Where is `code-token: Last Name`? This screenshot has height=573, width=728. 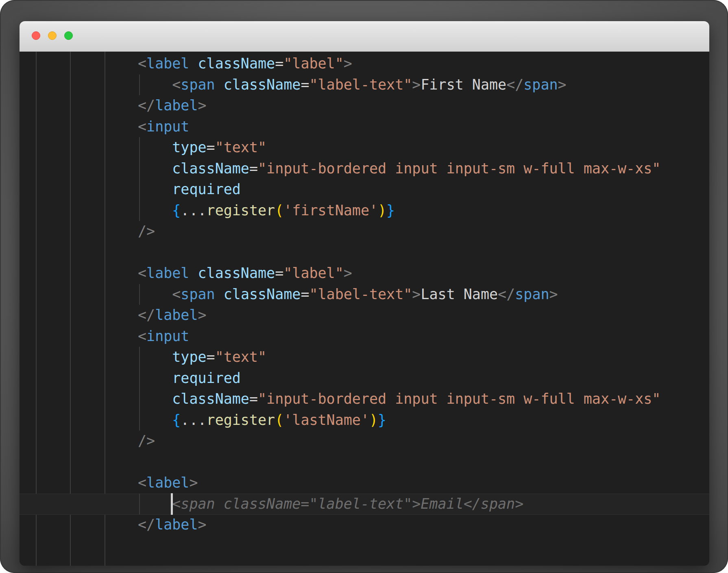
code-token: Last Name is located at coordinates (459, 294).